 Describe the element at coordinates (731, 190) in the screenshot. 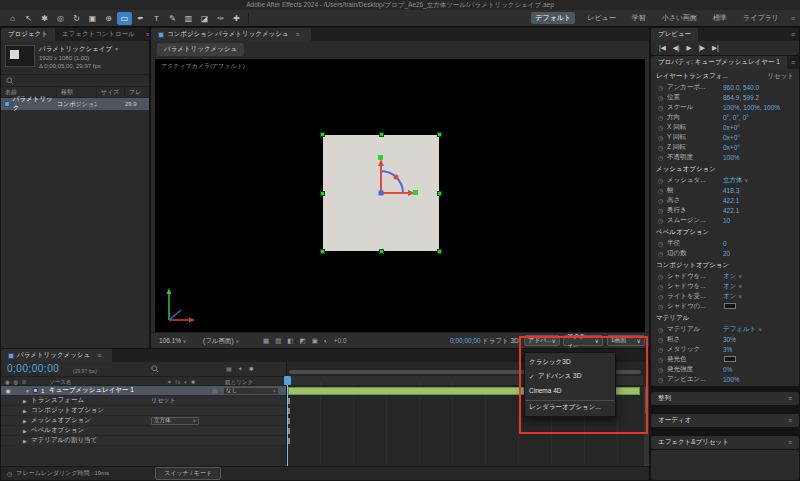

I see `property-value: 418.3` at that location.